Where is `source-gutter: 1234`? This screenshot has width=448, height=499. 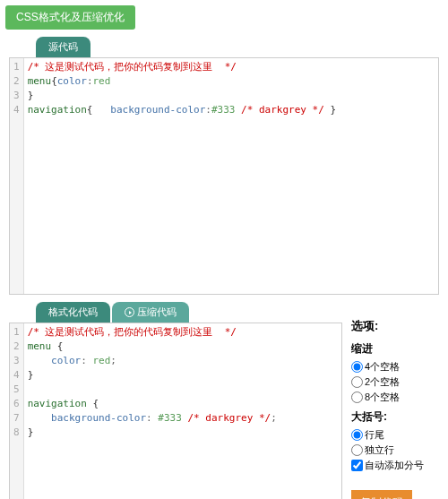
source-gutter: 1234 is located at coordinates (17, 176).